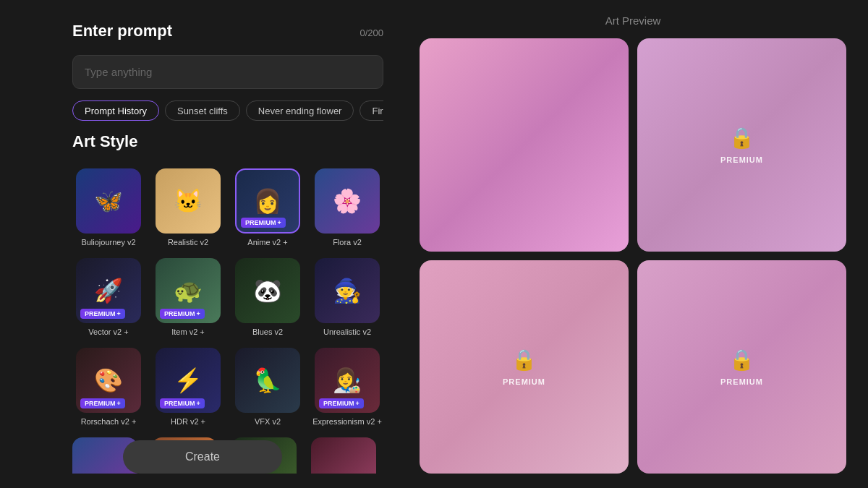  I want to click on art-card-item: 🐢 PREMIUM + Item v2 +, so click(188, 297).